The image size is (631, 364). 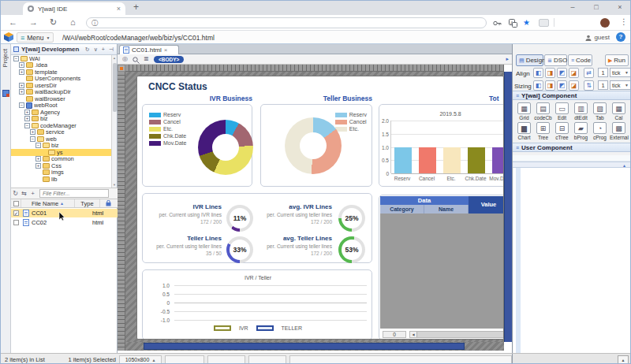 I want to click on align-tool-icon: ◨, so click(x=551, y=72).